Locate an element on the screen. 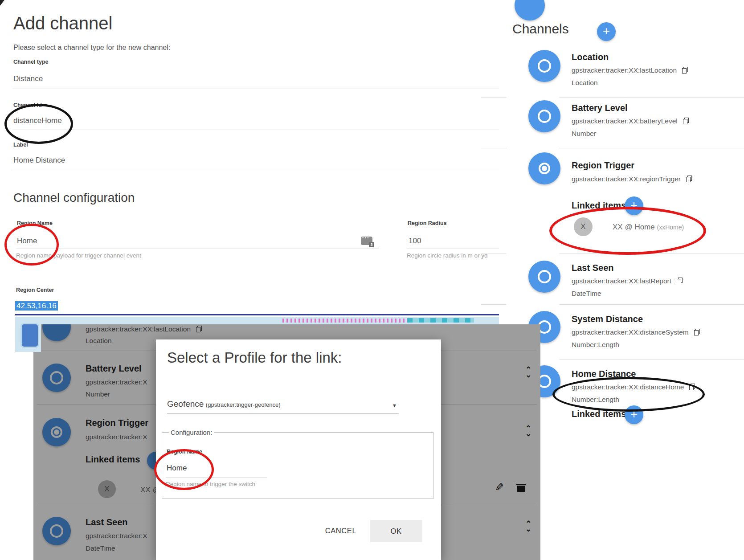  location-channel-icon is located at coordinates (544, 66).